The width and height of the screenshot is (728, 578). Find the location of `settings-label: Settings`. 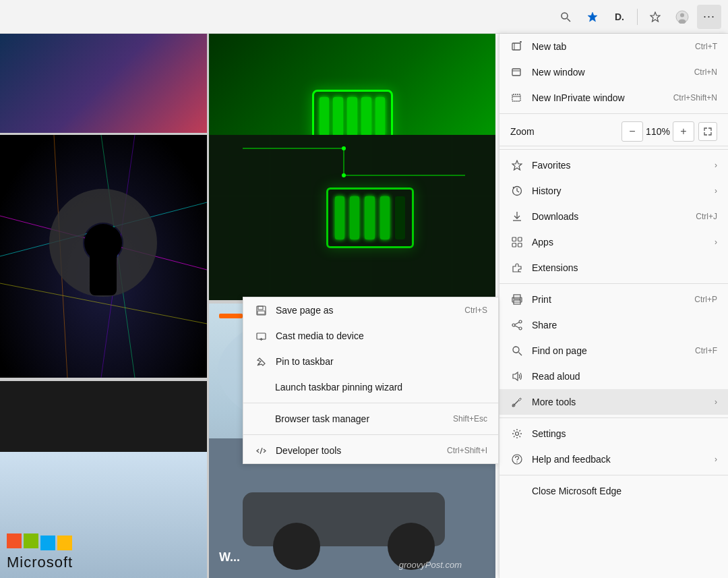

settings-label: Settings is located at coordinates (624, 434).